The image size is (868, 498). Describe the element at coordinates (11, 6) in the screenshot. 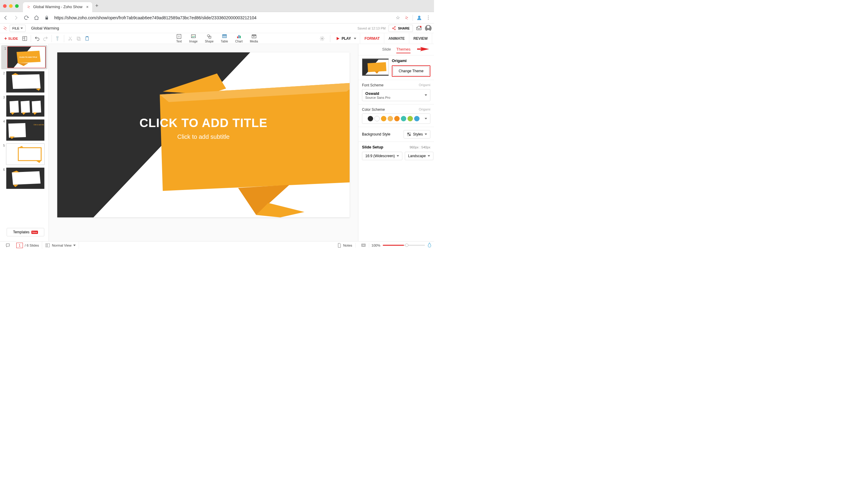

I see `minimize-window-button` at that location.